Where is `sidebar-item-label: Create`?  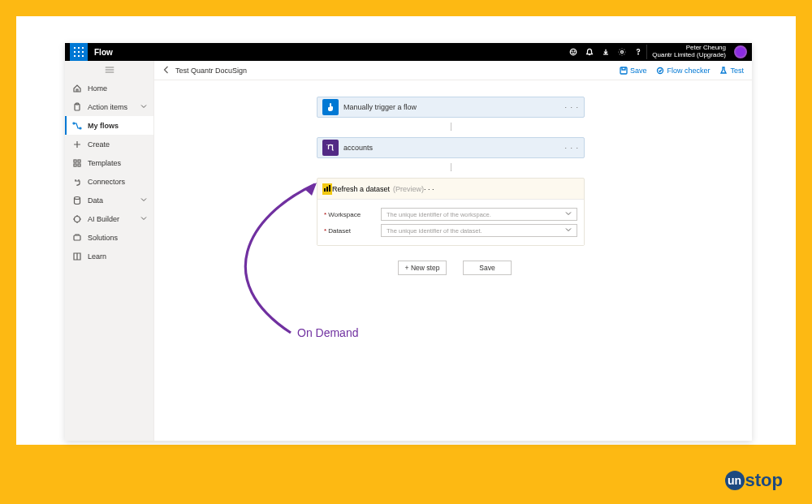 sidebar-item-label: Create is located at coordinates (99, 144).